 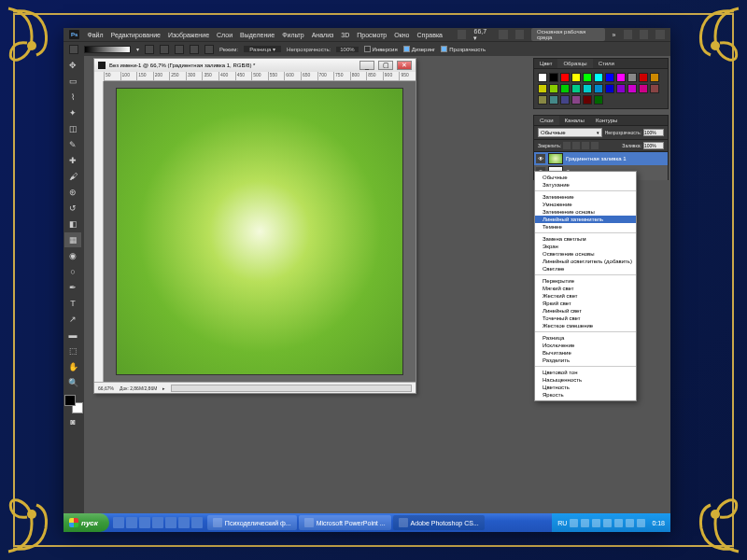 What do you see at coordinates (106, 388) in the screenshot?
I see `status-zoom: 66,67%` at bounding box center [106, 388].